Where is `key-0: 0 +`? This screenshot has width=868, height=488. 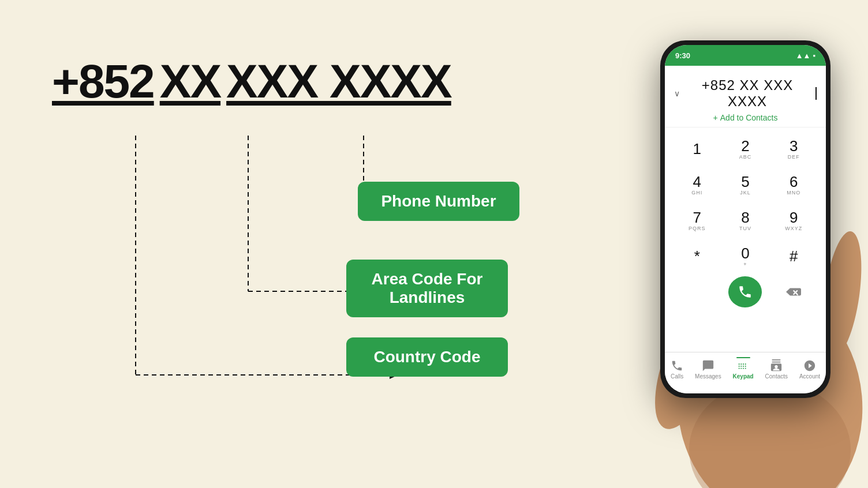 key-0: 0 + is located at coordinates (745, 256).